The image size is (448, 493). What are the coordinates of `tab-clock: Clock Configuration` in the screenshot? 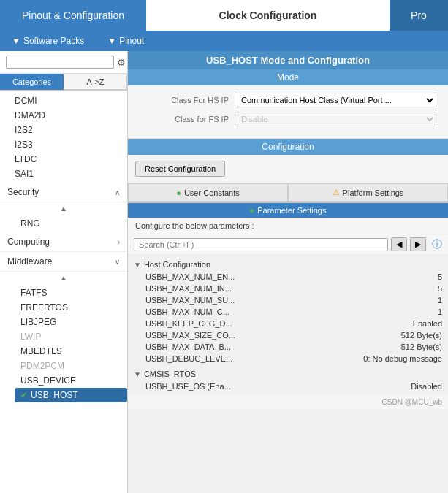 It's located at (267, 15).